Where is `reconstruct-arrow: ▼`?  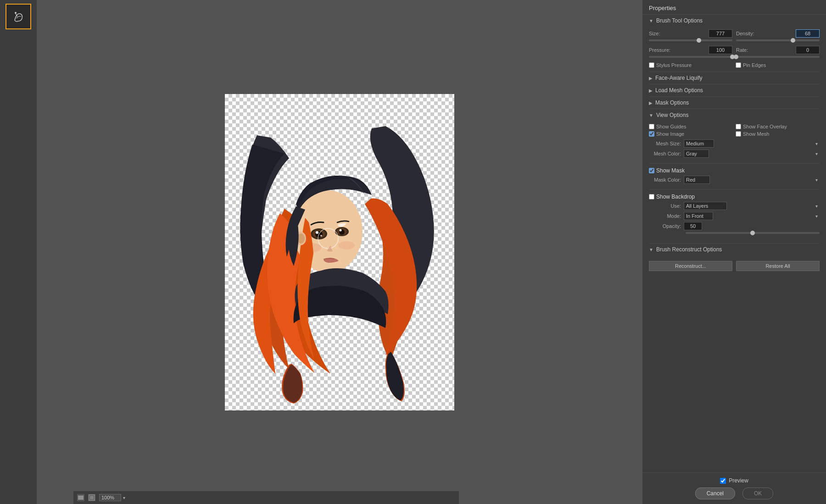
reconstruct-arrow: ▼ is located at coordinates (651, 249).